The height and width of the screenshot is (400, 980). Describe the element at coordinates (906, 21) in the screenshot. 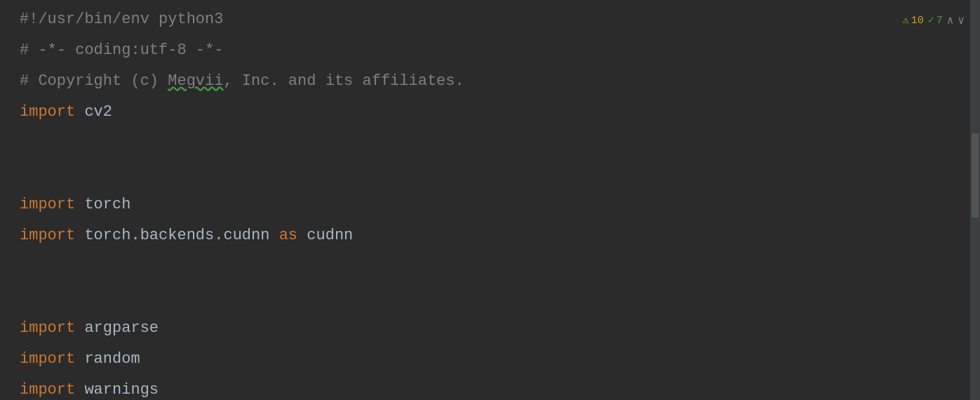

I see `warning-icon: ⚠` at that location.